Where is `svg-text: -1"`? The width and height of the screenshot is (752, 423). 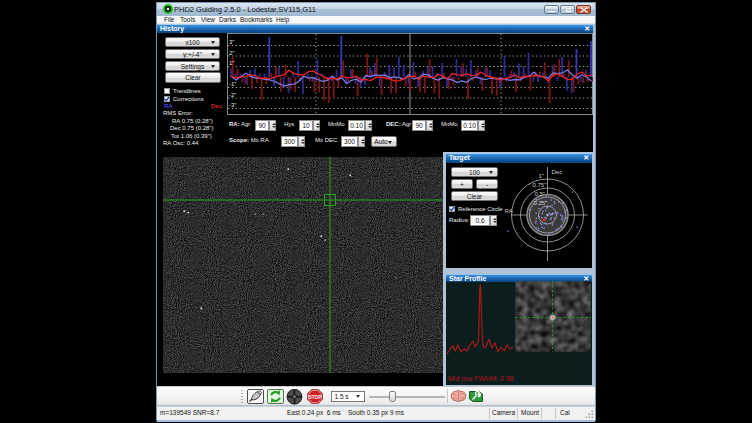
svg-text: -1" is located at coordinates (232, 84).